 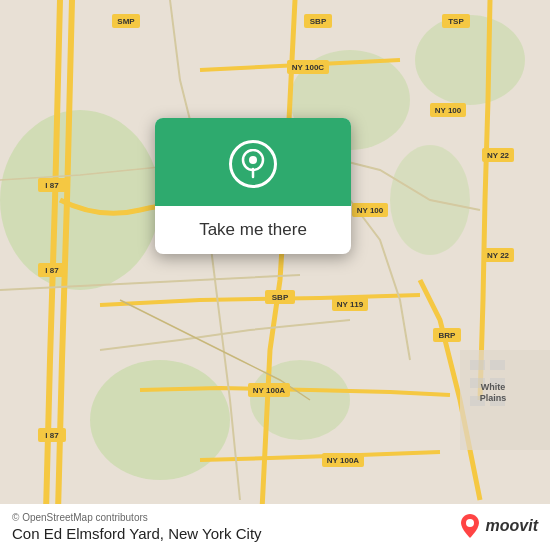 What do you see at coordinates (253, 164) in the screenshot?
I see `location-pin-icon` at bounding box center [253, 164].